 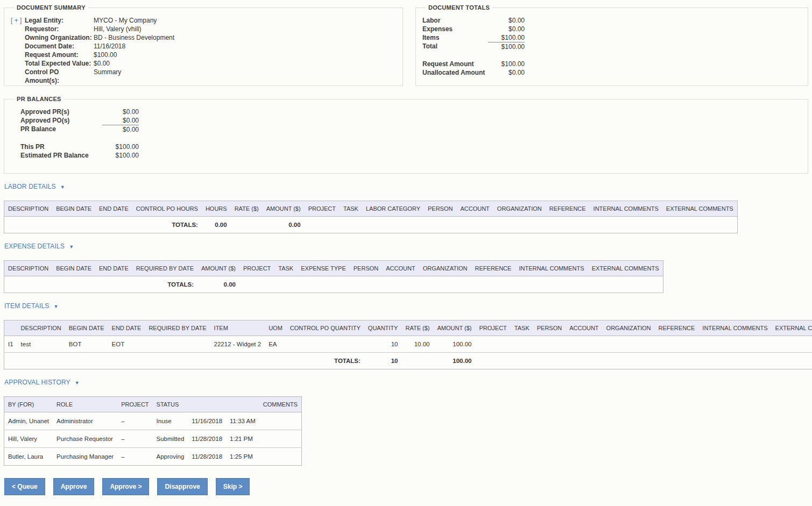 What do you see at coordinates (42, 382) in the screenshot?
I see `approval-history-toggle: APPROVAL HISTORY ▼` at bounding box center [42, 382].